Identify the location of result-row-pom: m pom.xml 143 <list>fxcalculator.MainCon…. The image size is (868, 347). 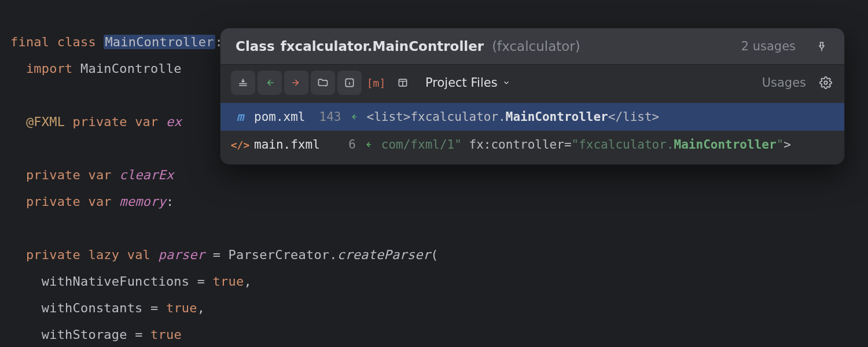
(532, 117).